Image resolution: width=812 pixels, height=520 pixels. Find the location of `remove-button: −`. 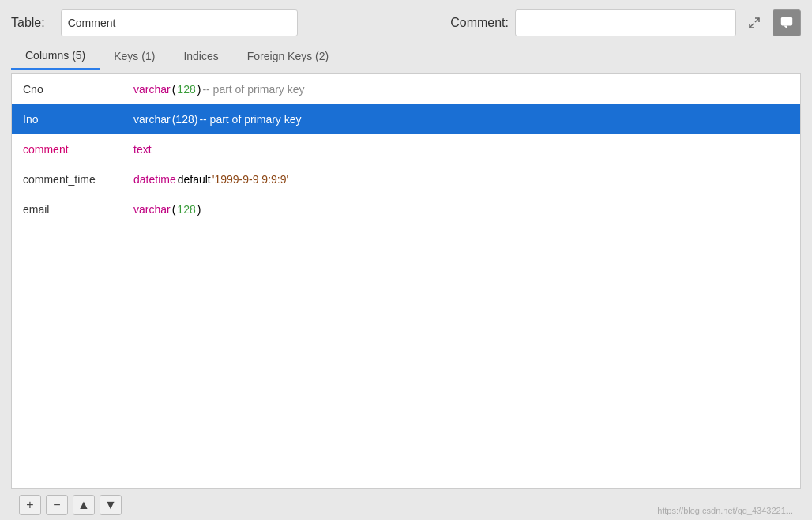

remove-button: − is located at coordinates (57, 505).